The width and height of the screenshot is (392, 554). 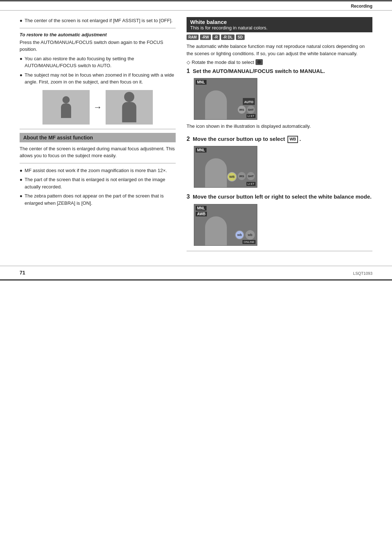 What do you see at coordinates (282, 197) in the screenshot?
I see `step3-text: Move the cursor button left or right to …` at bounding box center [282, 197].